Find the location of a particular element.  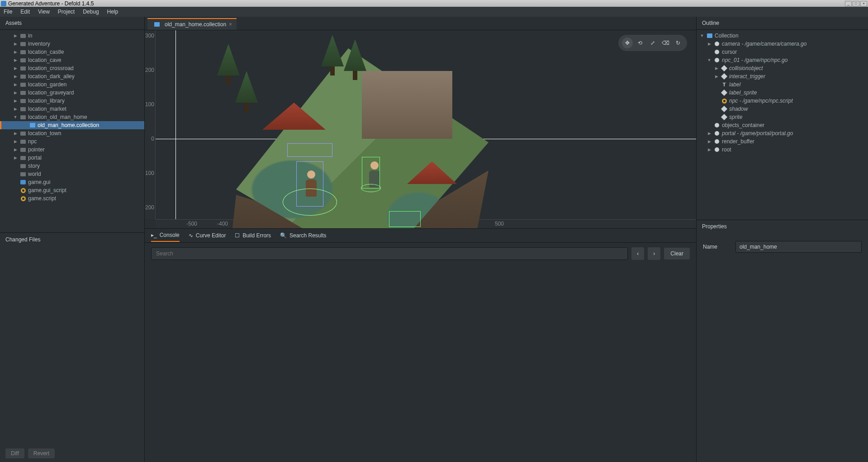

tool-rotate-icon: ⟲ is located at coordinates (640, 43).